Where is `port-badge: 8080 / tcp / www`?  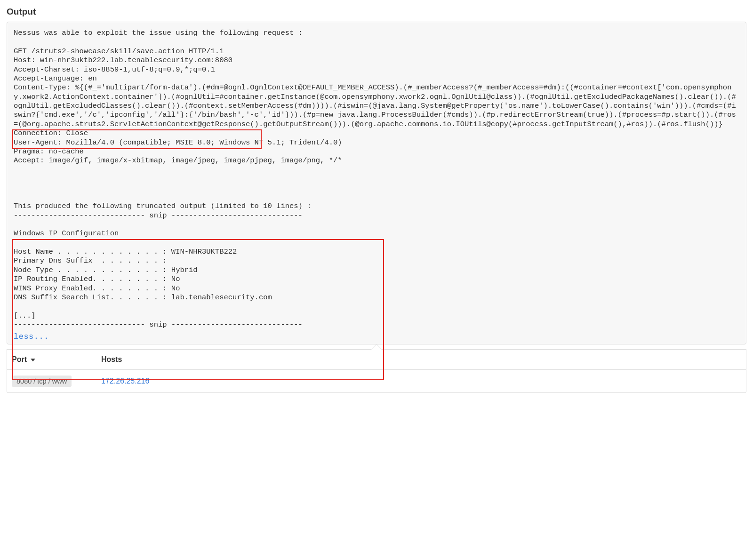 port-badge: 8080 / tcp / www is located at coordinates (41, 381).